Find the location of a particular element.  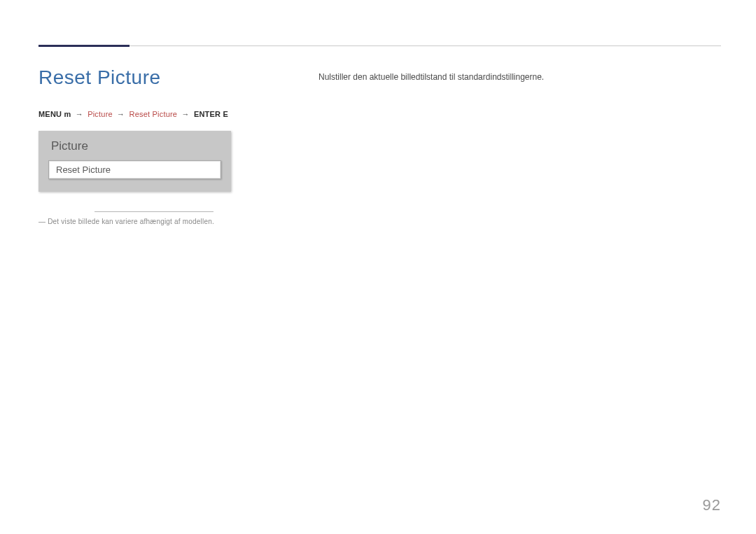

footnote-rule is located at coordinates (154, 211).